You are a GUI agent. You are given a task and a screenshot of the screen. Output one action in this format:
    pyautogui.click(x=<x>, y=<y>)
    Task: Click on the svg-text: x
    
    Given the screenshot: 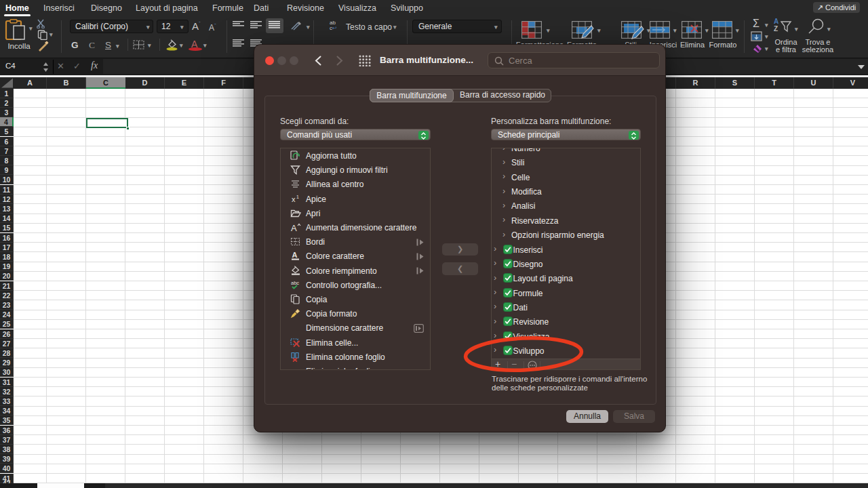 What is the action you would take?
    pyautogui.click(x=294, y=199)
    